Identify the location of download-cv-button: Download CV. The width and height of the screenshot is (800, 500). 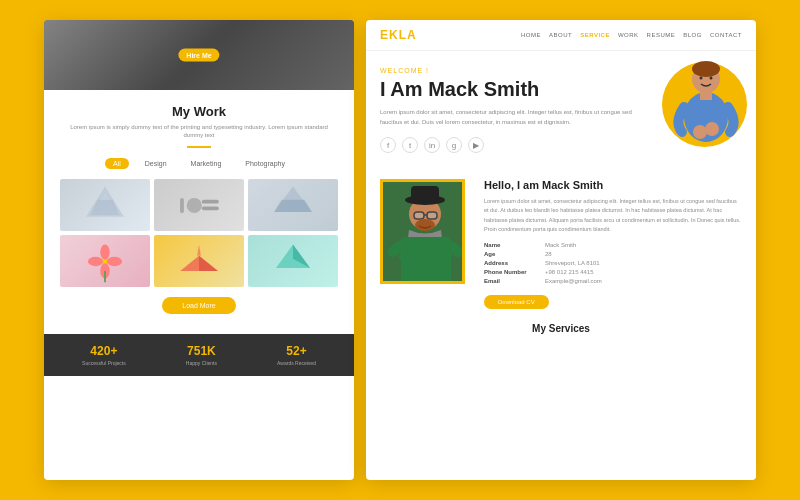
(516, 302).